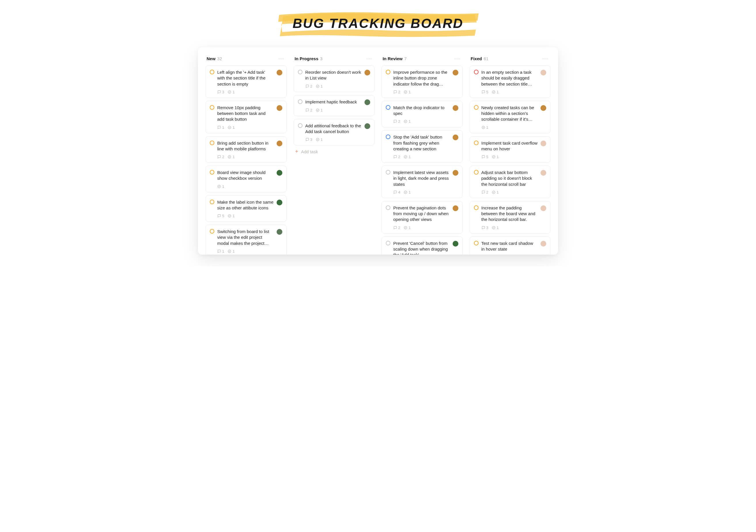  What do you see at coordinates (396, 192) in the screenshot?
I see `comment-count: 4` at bounding box center [396, 192].